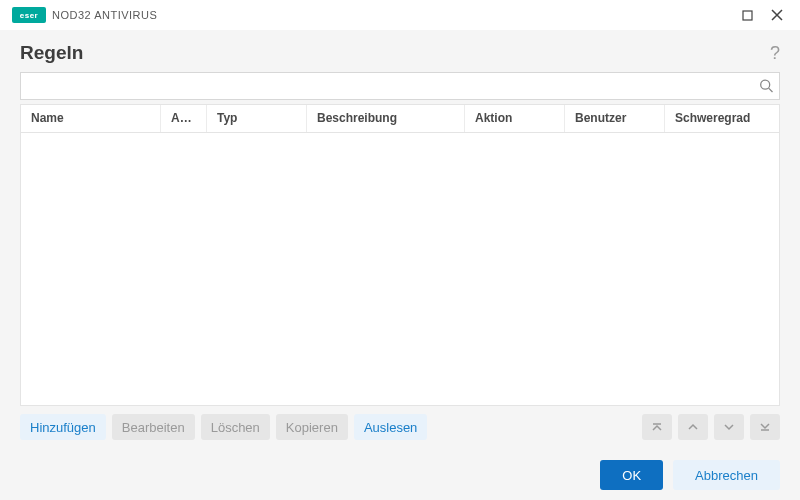  Describe the element at coordinates (63, 427) in the screenshot. I see `add-button: Hinzufügen` at that location.